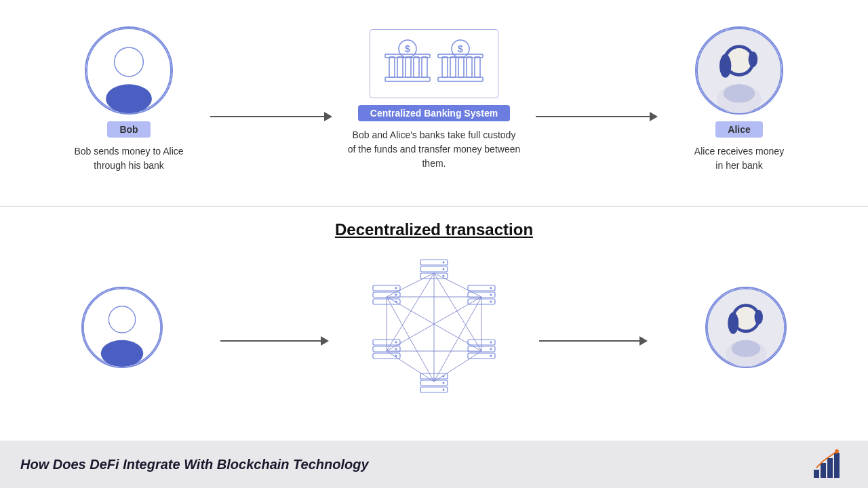 The width and height of the screenshot is (868, 488). Describe the element at coordinates (597, 117) in the screenshot. I see `arrow2` at that location.